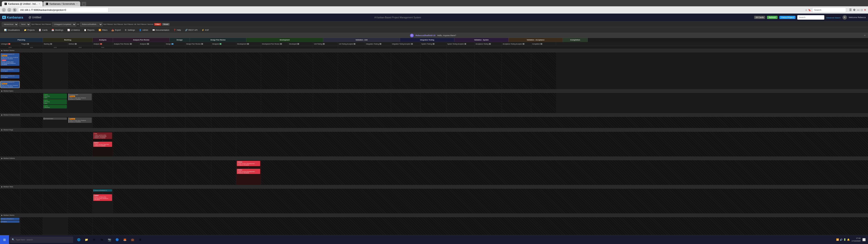 This screenshot has height=244, width=868. Describe the element at coordinates (55, 96) in the screenshot. I see `card-epic-1: EPIC Backlog Epic` at that location.